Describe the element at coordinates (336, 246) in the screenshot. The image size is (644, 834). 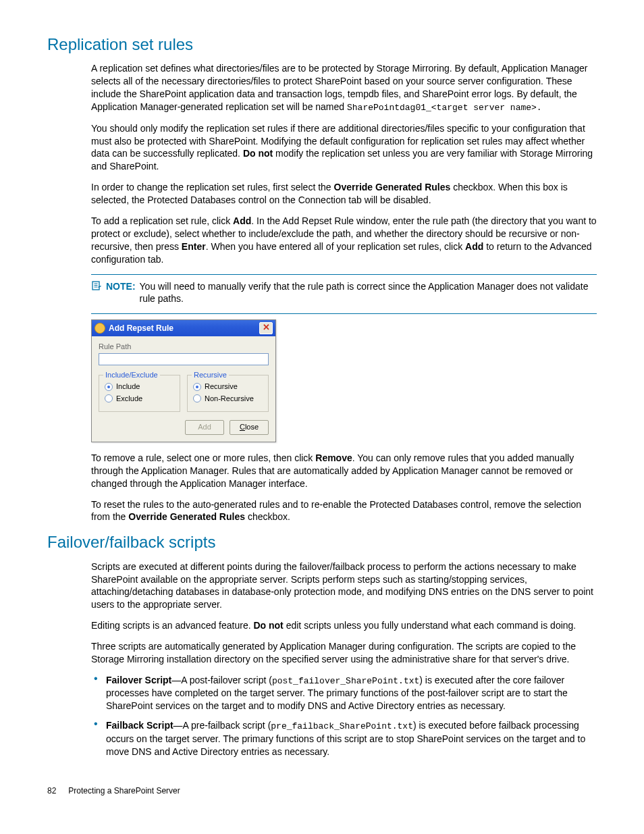
I see `text: . When you have entered all of your repl…` at that location.